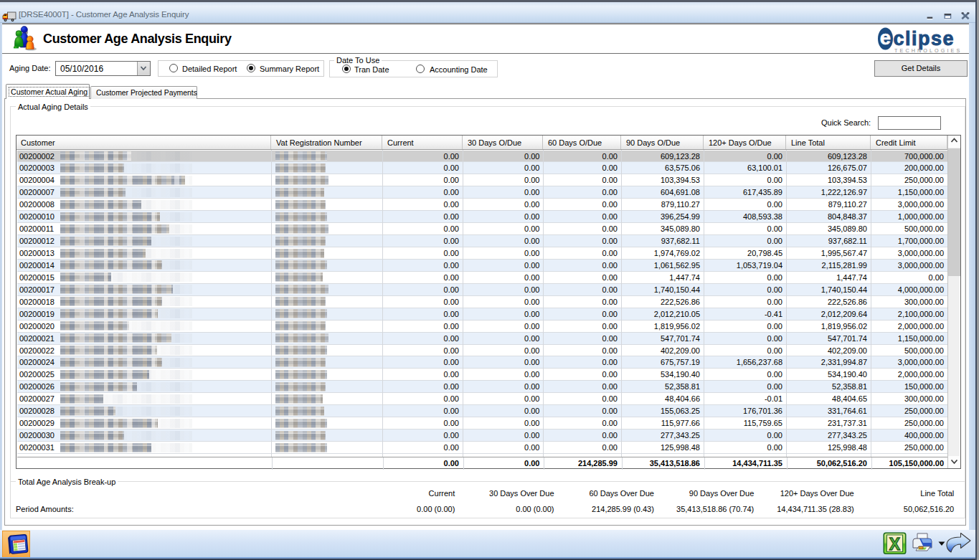 The width and height of the screenshot is (979, 560). I want to click on svg-text: clipse, so click(924, 39).